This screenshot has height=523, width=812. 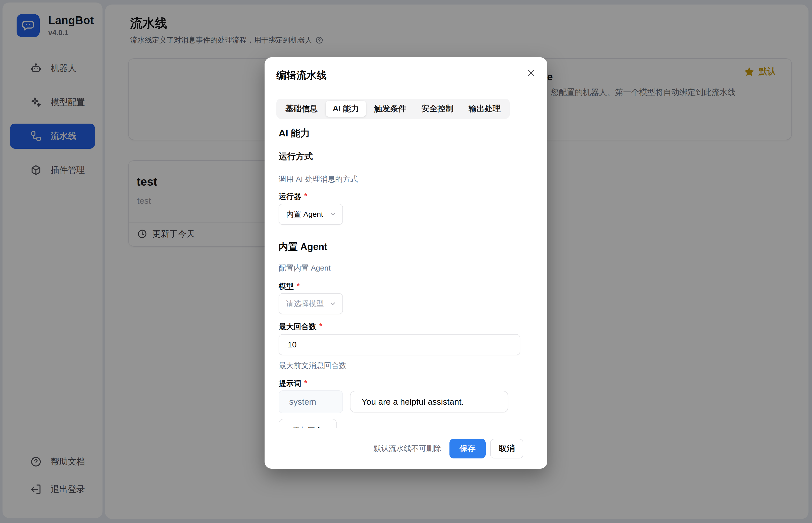 What do you see at coordinates (312, 365) in the screenshot?
I see `max-rounds-desc: 最大前文消息回合数` at bounding box center [312, 365].